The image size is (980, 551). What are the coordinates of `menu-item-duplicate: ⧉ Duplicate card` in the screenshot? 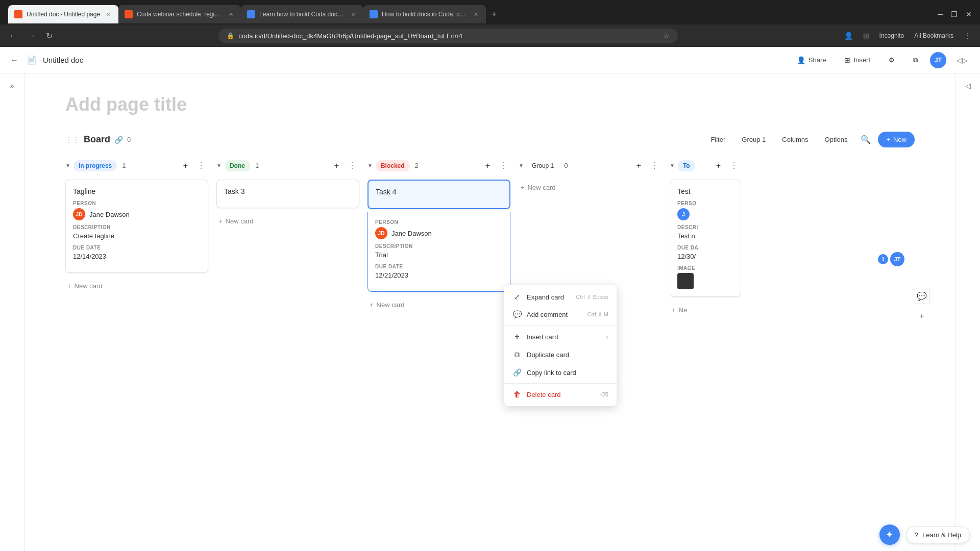 It's located at (560, 355).